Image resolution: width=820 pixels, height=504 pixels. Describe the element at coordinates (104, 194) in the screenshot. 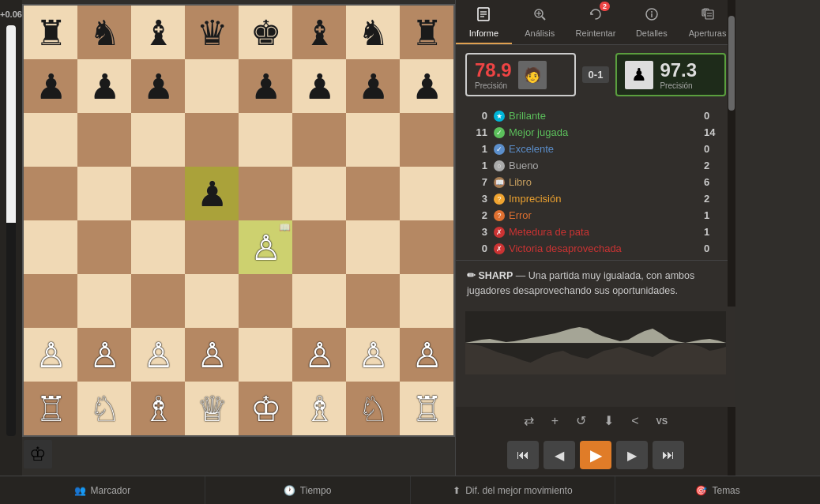

I see `square-b5` at that location.